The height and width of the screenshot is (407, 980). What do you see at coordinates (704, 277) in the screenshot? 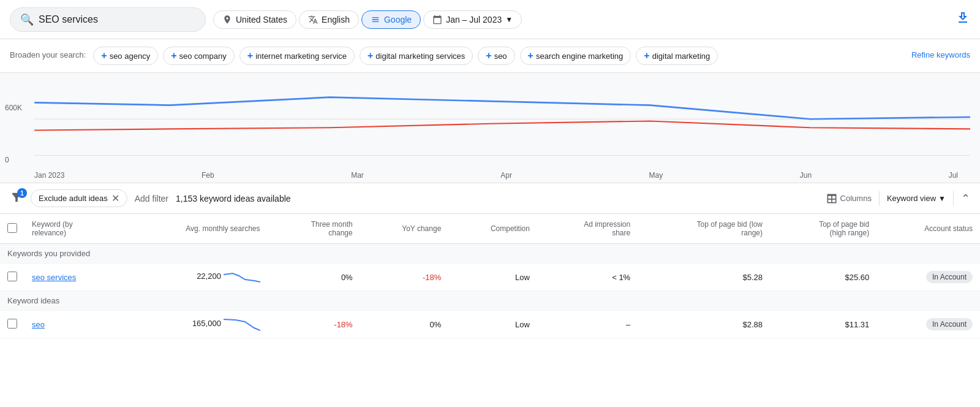
I see `bid-low-cell-0: $5.28` at bounding box center [704, 277].